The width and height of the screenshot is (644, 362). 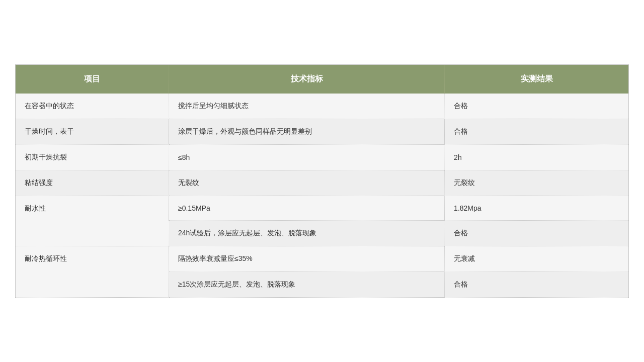 What do you see at coordinates (307, 132) in the screenshot?
I see `cell-tech: 涂层干燥后，外观与颜色同样品无明显差别` at bounding box center [307, 132].